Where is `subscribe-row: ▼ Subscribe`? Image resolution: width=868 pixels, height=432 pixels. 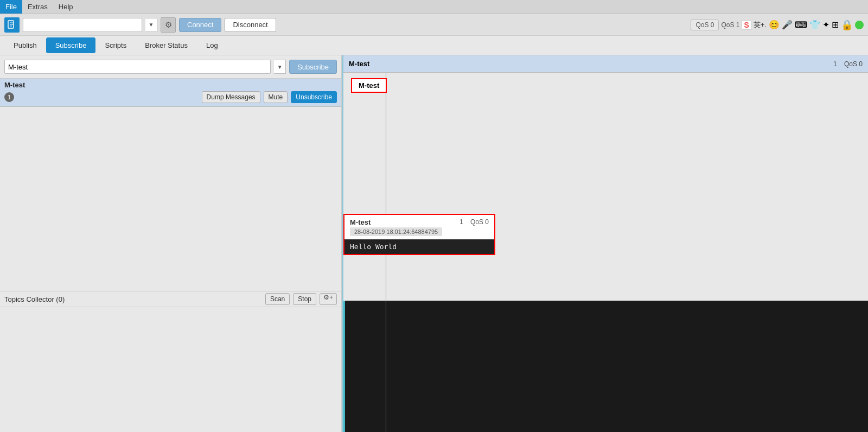 subscribe-row: ▼ Subscribe is located at coordinates (170, 67).